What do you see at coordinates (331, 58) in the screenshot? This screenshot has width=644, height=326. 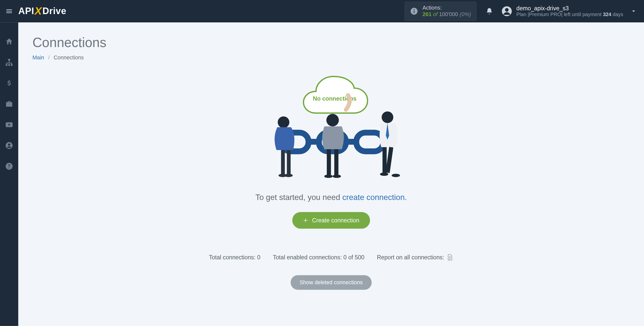 I see `breadcrumb: Main / Connections` at bounding box center [331, 58].